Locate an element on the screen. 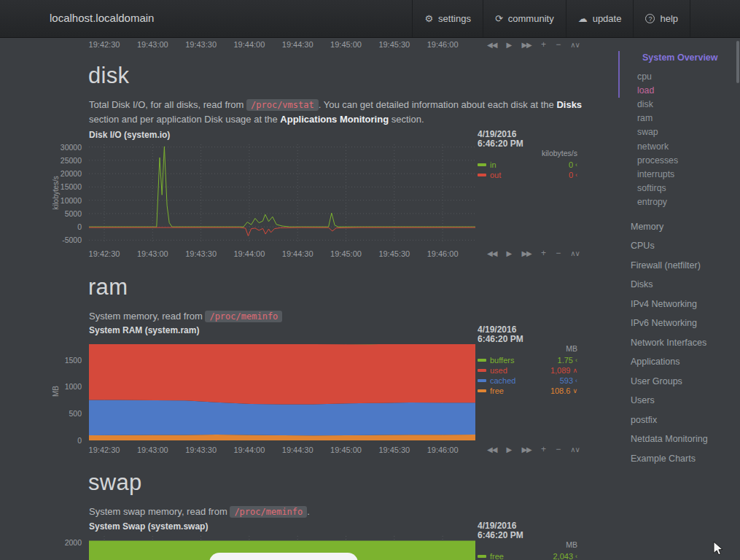 This screenshot has height=560, width=740. sidebar-item-cpu: cpu is located at coordinates (677, 77).